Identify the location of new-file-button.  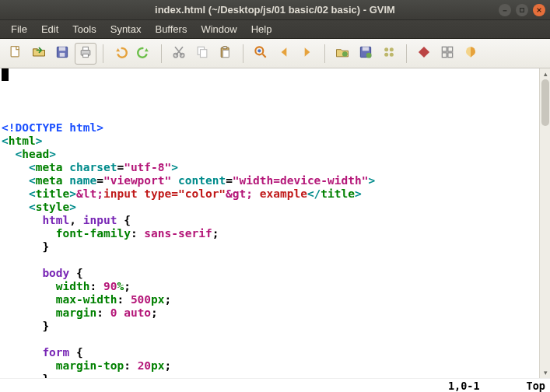
(16, 54).